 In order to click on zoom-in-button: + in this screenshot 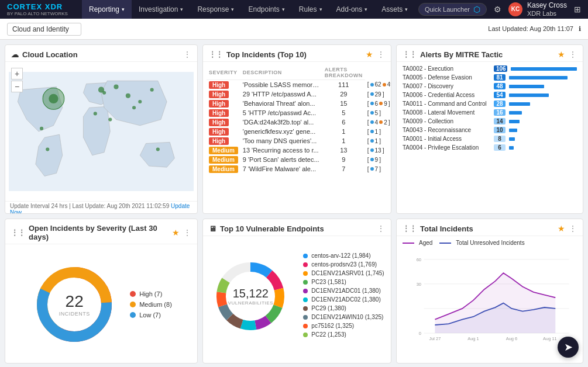, I will do `click(17, 74)`.